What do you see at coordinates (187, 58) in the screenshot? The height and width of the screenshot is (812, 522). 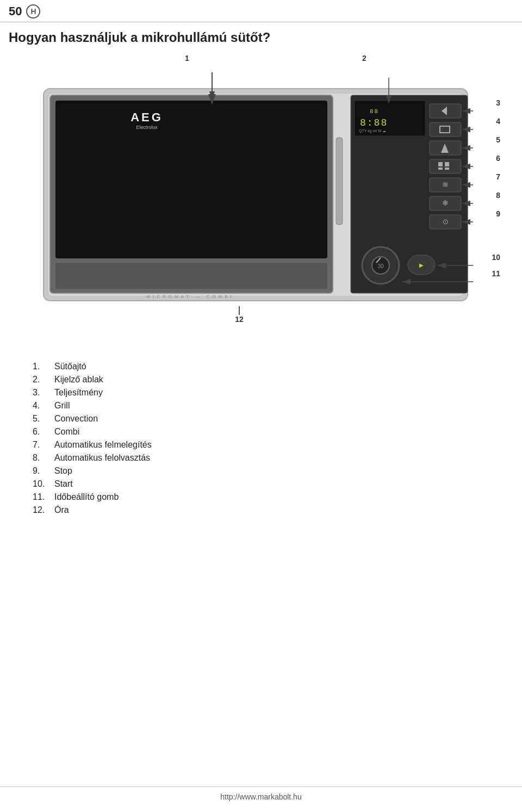 I see `diagram-label-1: 1` at bounding box center [187, 58].